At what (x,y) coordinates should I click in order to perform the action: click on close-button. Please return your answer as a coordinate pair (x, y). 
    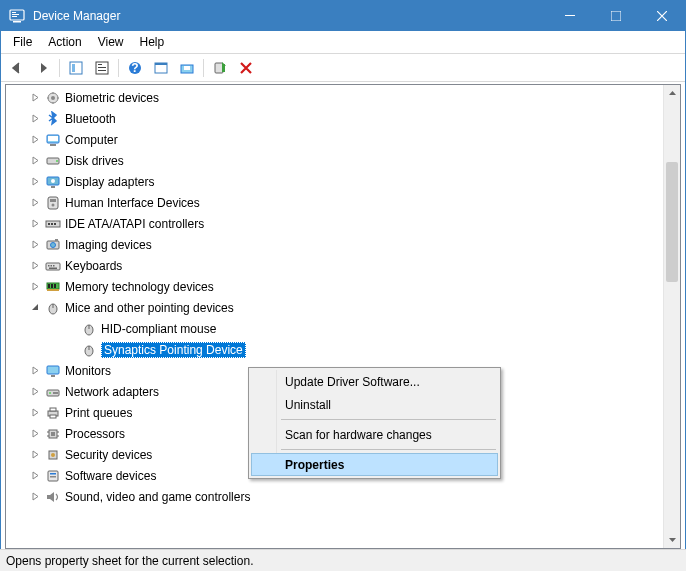
    Looking at the image, I should click on (662, 16).